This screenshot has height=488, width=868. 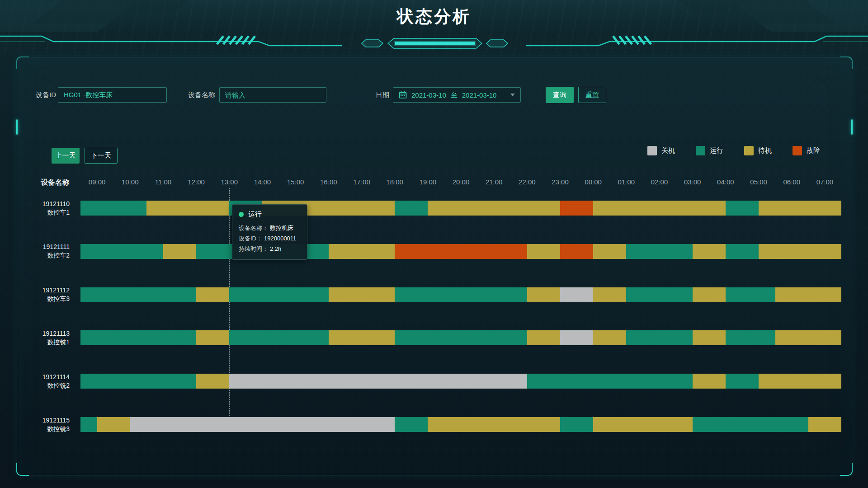 What do you see at coordinates (48, 290) in the screenshot?
I see `device-id: 19121112` at bounding box center [48, 290].